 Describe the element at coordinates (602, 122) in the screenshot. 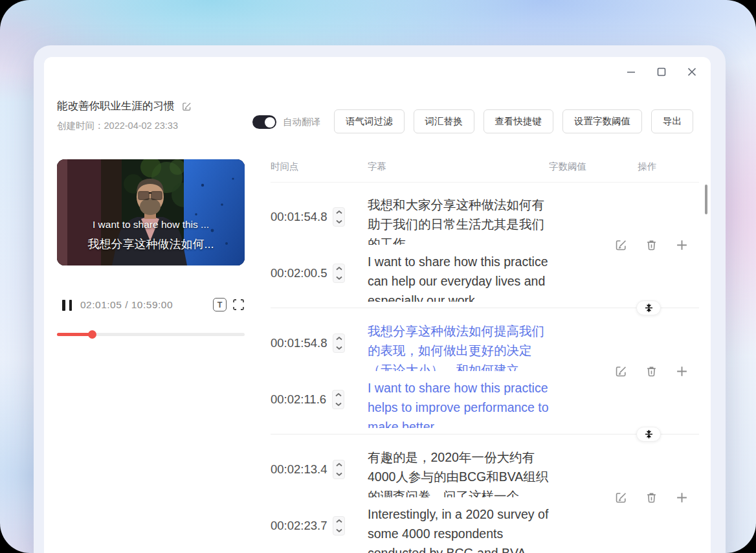

I see `set-word-threshold-button: 设置字数阈值` at that location.